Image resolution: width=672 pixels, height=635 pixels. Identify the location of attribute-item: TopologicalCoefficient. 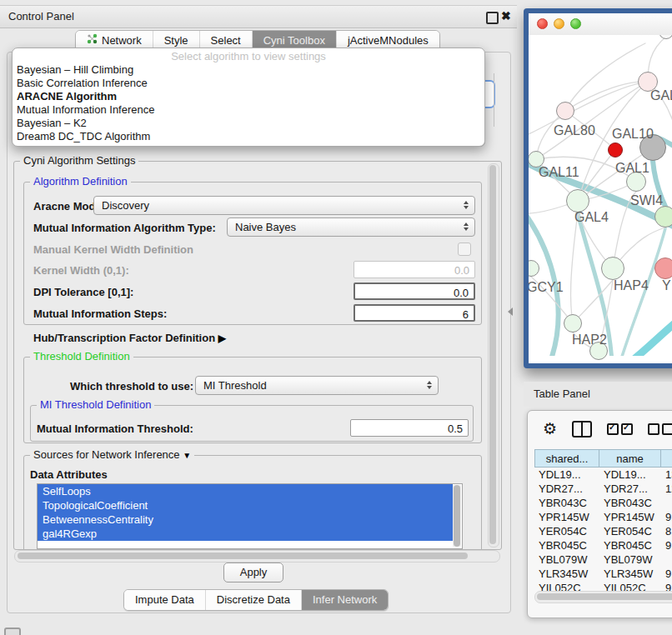
(245, 505).